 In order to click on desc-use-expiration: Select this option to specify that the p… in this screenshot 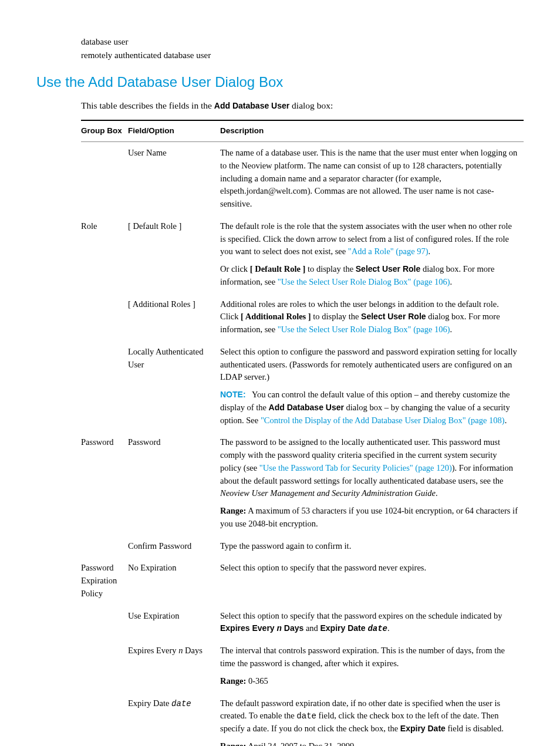, I will do `click(372, 623)`.